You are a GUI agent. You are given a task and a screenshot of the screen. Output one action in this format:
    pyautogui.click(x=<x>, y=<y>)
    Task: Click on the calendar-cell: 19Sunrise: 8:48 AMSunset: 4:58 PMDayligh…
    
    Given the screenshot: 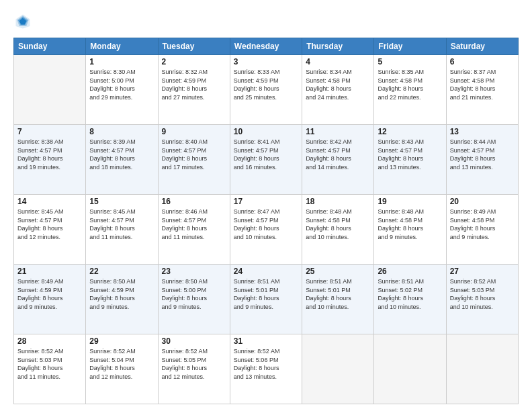 What is the action you would take?
    pyautogui.click(x=410, y=230)
    